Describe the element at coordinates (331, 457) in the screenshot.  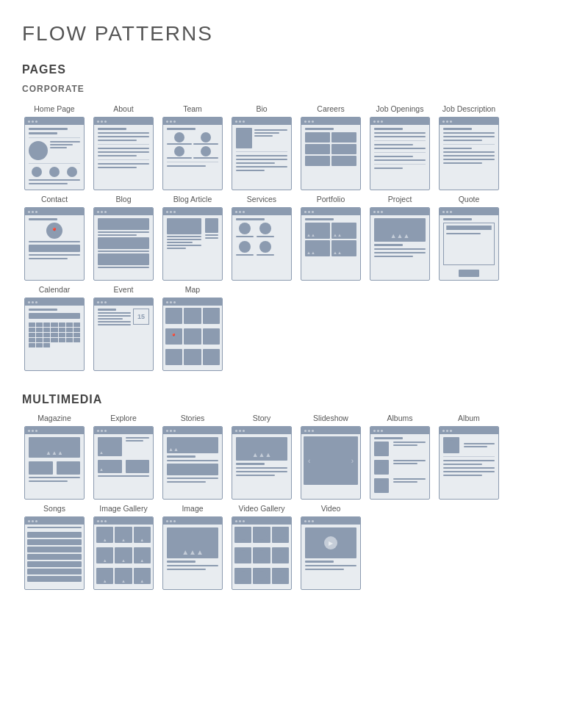
I see `card-slideshow: Slideshow ‹ ›` at that location.